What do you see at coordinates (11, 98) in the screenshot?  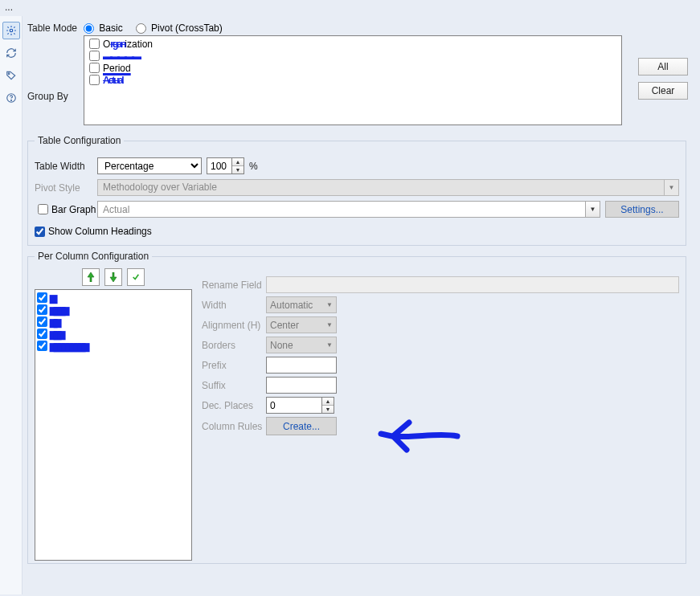 I see `help-icon` at bounding box center [11, 98].